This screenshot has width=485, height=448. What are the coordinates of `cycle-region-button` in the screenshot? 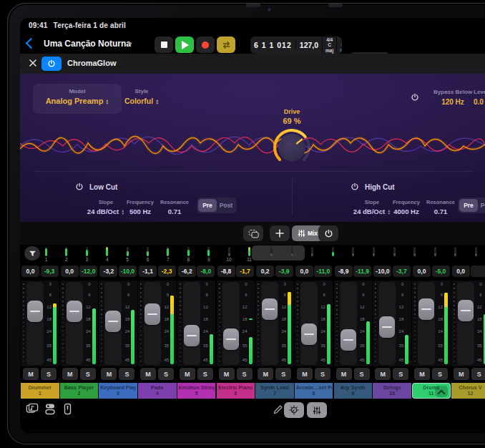 It's located at (253, 233).